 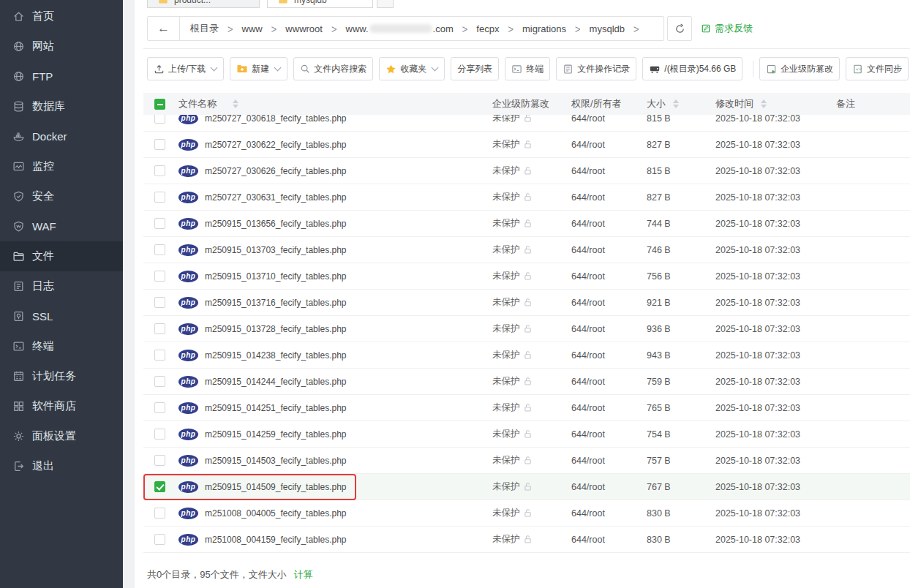 I want to click on new-button: 新建, so click(x=259, y=69).